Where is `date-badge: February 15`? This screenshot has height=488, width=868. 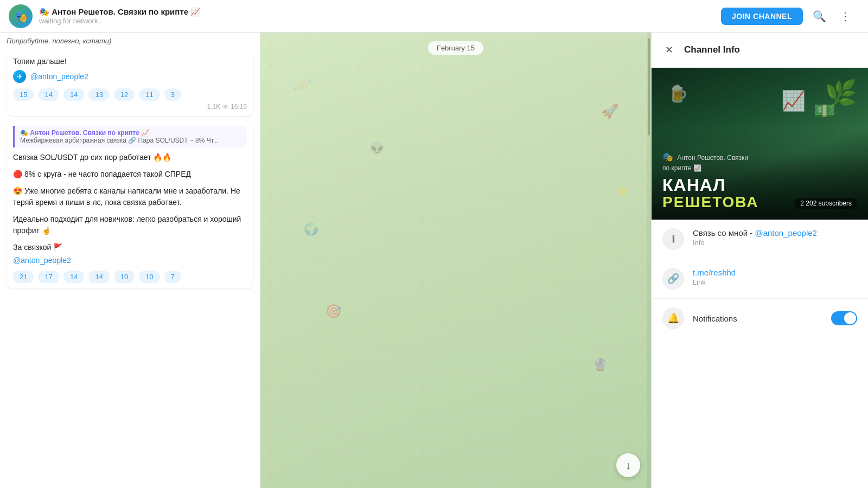
date-badge: February 15 is located at coordinates (456, 48).